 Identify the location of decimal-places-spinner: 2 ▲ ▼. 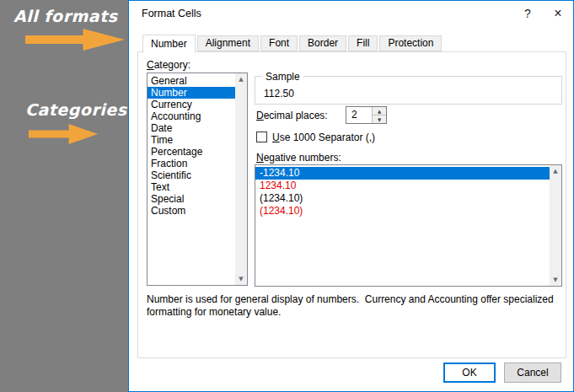
(366, 115).